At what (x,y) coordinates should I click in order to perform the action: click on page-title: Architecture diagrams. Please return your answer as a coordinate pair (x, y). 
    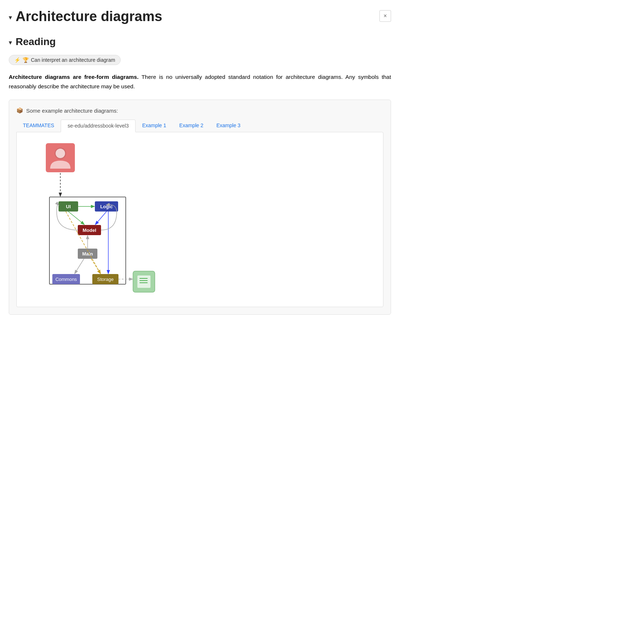
    Looking at the image, I should click on (89, 17).